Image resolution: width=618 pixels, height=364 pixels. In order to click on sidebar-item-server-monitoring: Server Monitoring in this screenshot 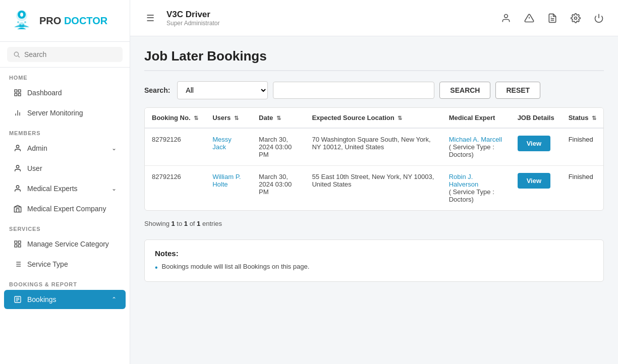, I will do `click(65, 113)`.